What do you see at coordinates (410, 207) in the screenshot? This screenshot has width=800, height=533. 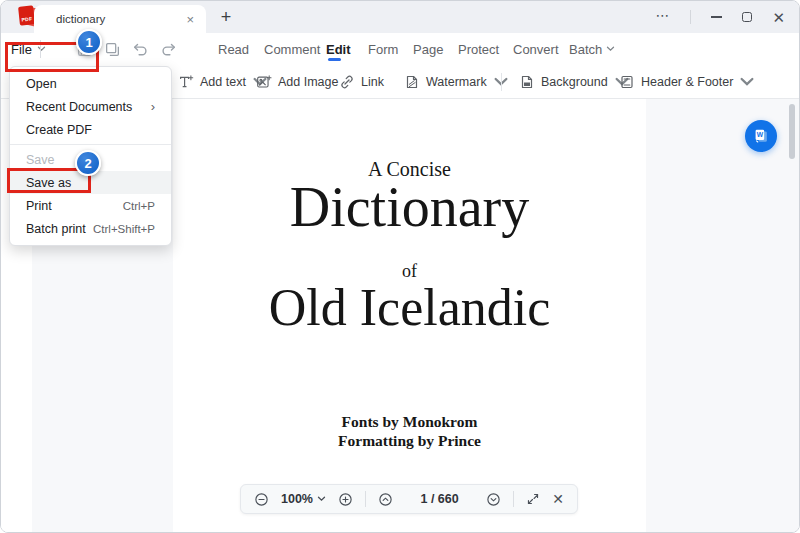 I see `doc-title-line2: Dictionary` at bounding box center [410, 207].